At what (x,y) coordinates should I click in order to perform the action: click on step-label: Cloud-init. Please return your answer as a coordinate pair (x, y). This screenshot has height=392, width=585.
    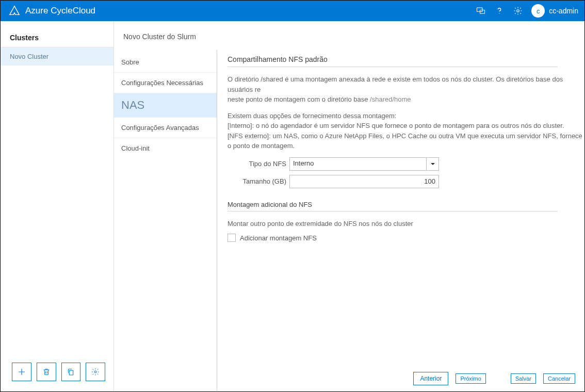
    Looking at the image, I should click on (135, 149).